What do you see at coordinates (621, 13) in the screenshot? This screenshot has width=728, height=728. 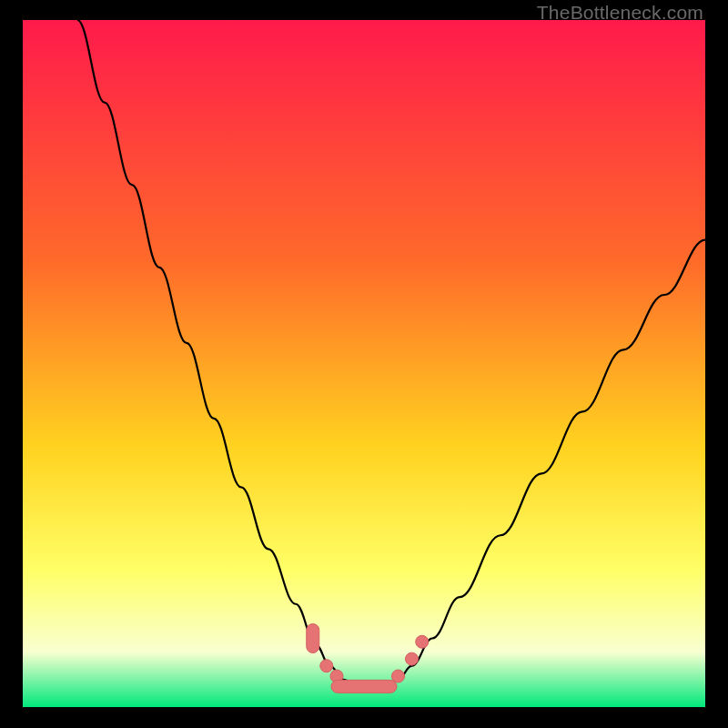 I see `watermark-text: TheBottleneck.com` at bounding box center [621, 13].